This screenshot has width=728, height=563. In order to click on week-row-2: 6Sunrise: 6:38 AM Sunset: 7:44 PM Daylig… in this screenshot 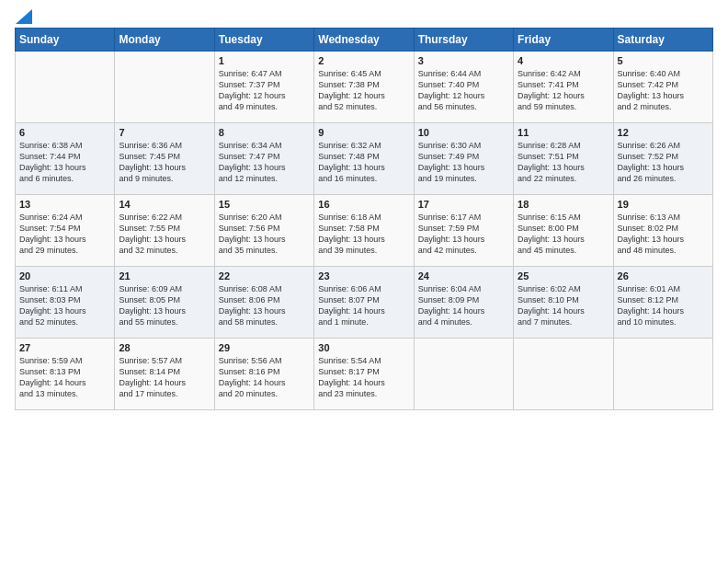, I will do `click(364, 159)`.